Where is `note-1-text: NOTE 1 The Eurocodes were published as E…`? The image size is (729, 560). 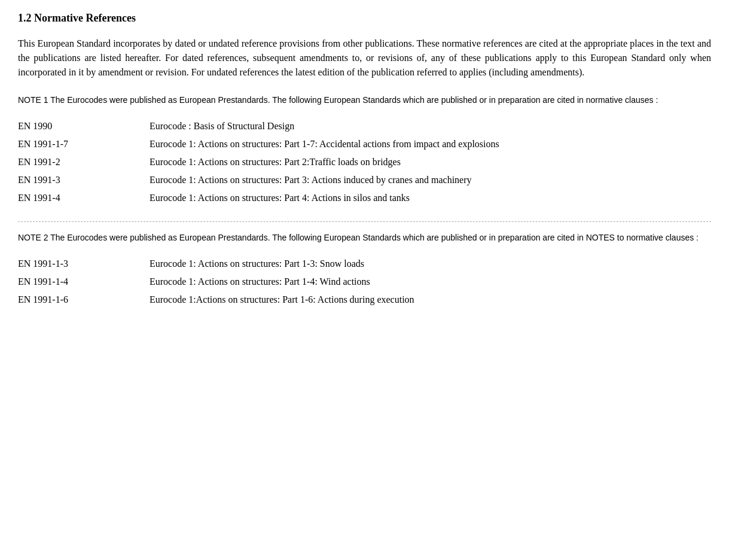 note-1-text: NOTE 1 The Eurocodes were published as E… is located at coordinates (365, 101).